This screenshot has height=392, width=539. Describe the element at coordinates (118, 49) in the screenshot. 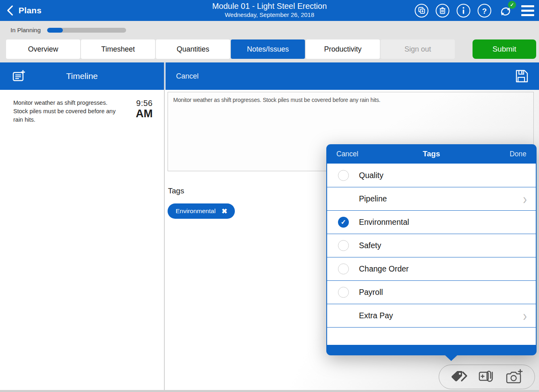

I see `tab-timesheet: Timesheet` at that location.